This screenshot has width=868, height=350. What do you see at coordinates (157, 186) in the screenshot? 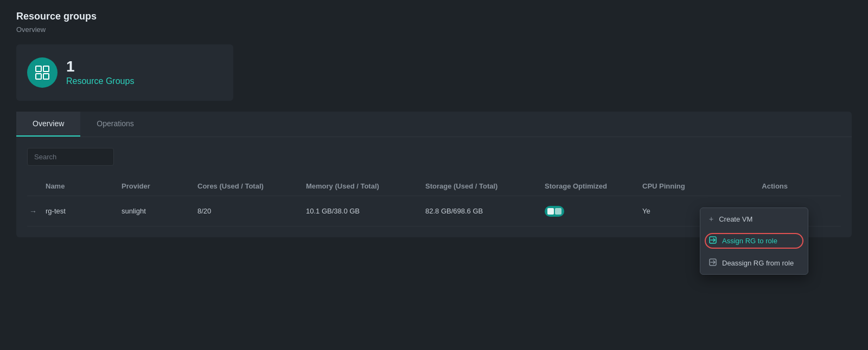
I see `col-header-provider: Provider` at bounding box center [157, 186].